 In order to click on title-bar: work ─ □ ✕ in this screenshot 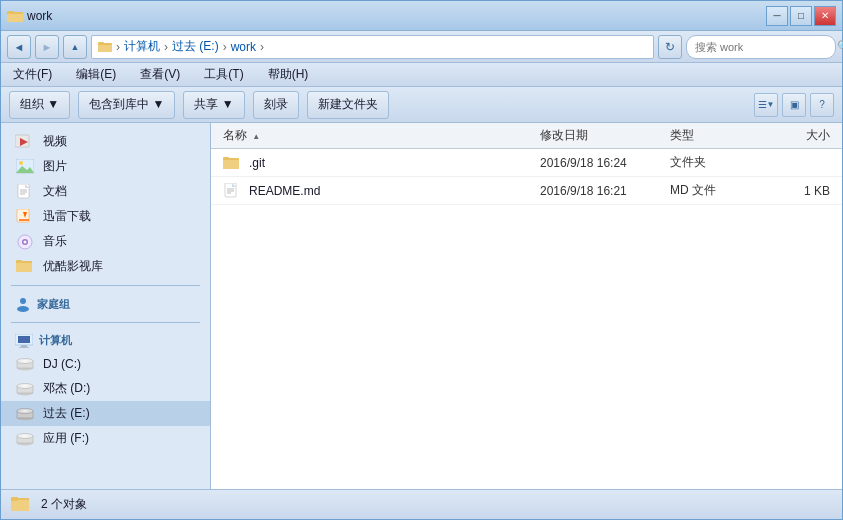, I will do `click(422, 16)`.